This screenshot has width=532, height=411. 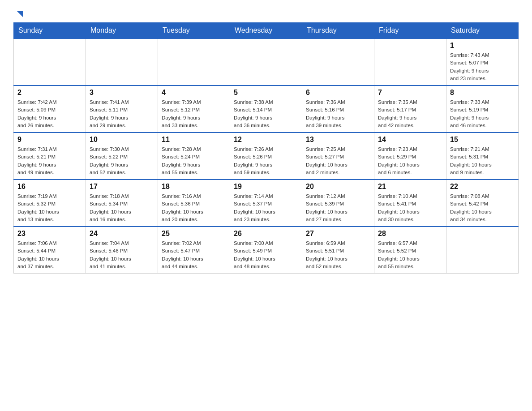 I want to click on weekday-header-wednesday: Wednesday, so click(x=266, y=31).